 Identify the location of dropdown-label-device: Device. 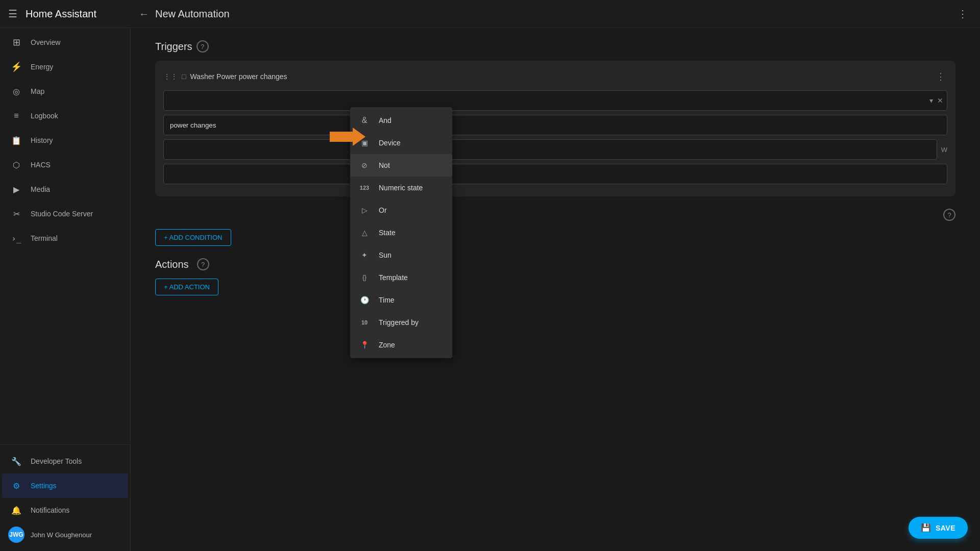
(390, 143).